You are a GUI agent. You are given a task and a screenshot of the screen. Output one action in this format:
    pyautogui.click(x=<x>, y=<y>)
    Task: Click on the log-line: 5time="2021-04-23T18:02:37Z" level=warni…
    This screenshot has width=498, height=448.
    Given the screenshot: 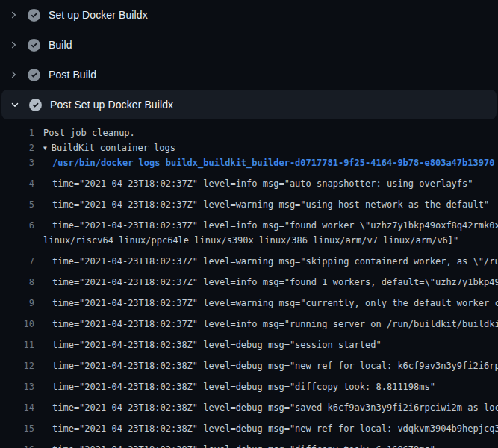 What is the action you would take?
    pyautogui.click(x=249, y=202)
    